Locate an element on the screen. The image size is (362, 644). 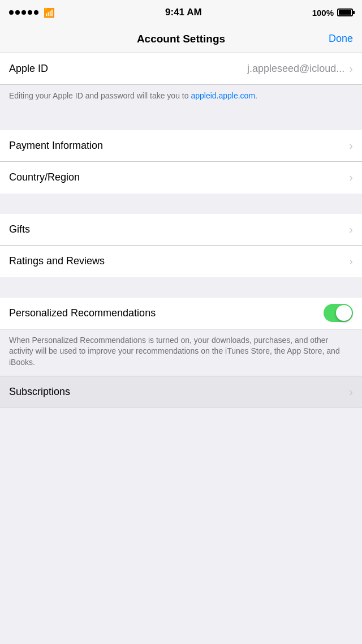
apple-id-label: Apple ID is located at coordinates (28, 69).